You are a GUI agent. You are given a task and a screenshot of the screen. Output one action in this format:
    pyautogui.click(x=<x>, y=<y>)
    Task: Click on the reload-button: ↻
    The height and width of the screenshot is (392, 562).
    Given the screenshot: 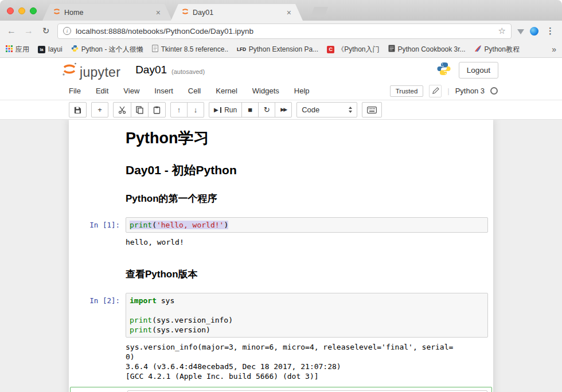 What is the action you would take?
    pyautogui.click(x=46, y=31)
    